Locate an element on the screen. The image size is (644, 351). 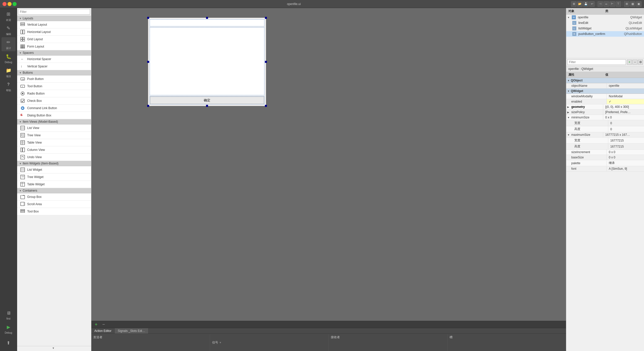
toolbar-grid2: ▦ is located at coordinates (633, 4).